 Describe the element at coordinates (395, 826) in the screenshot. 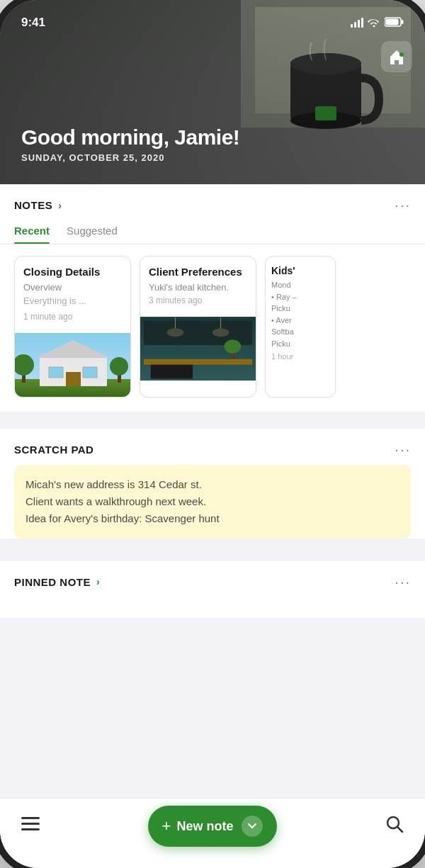

I see `search-button` at that location.